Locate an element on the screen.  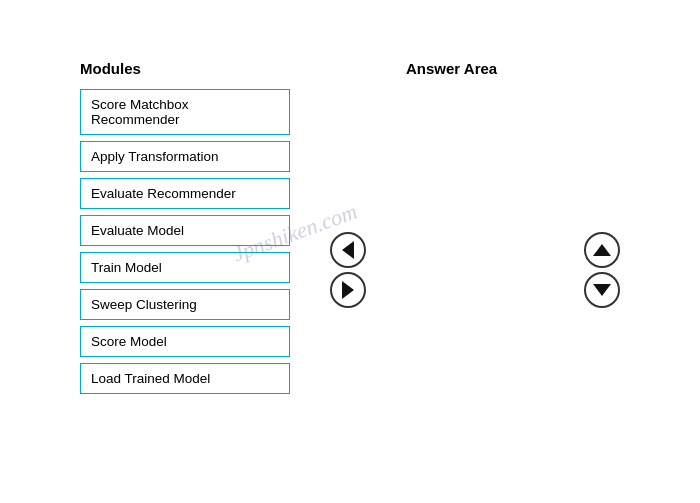
module-item-evaluate-model: Evaluate Model is located at coordinates (185, 230).